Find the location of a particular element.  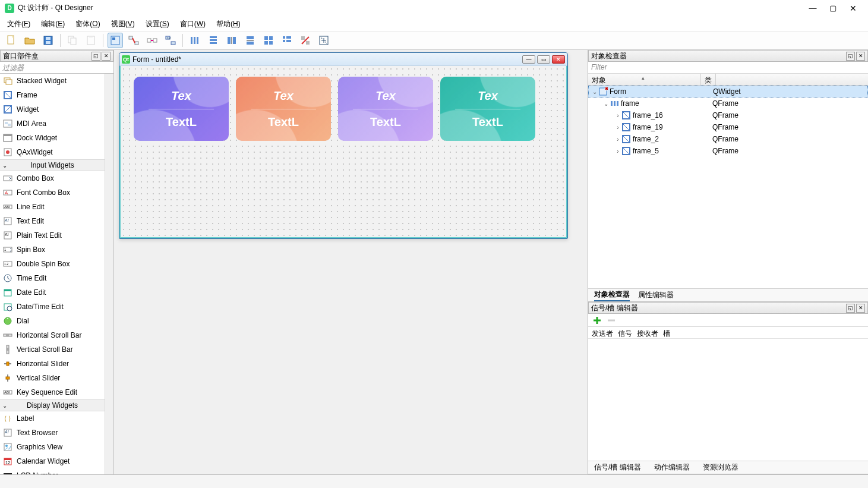

widgetbox-item: Horizontal Slider is located at coordinates (52, 364).